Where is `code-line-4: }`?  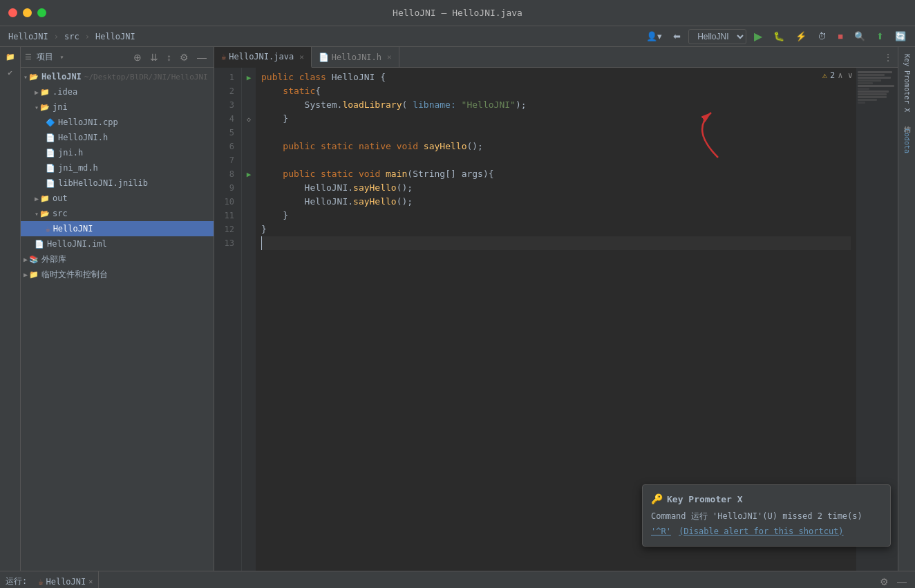 code-line-4: } is located at coordinates (556, 119).